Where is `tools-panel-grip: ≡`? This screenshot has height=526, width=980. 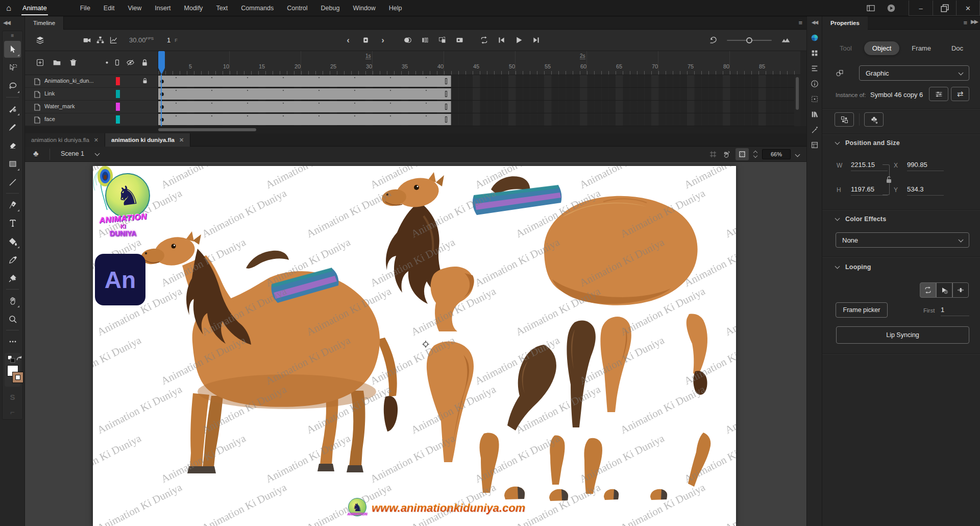 tools-panel-grip: ≡ is located at coordinates (12, 36).